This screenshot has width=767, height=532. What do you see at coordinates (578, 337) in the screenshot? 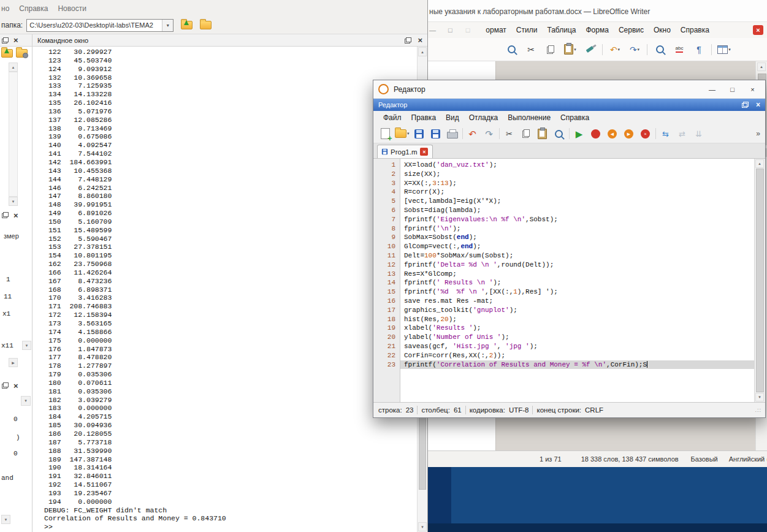
I see `code-line: ylabel('Number of Unis ');` at bounding box center [578, 337].